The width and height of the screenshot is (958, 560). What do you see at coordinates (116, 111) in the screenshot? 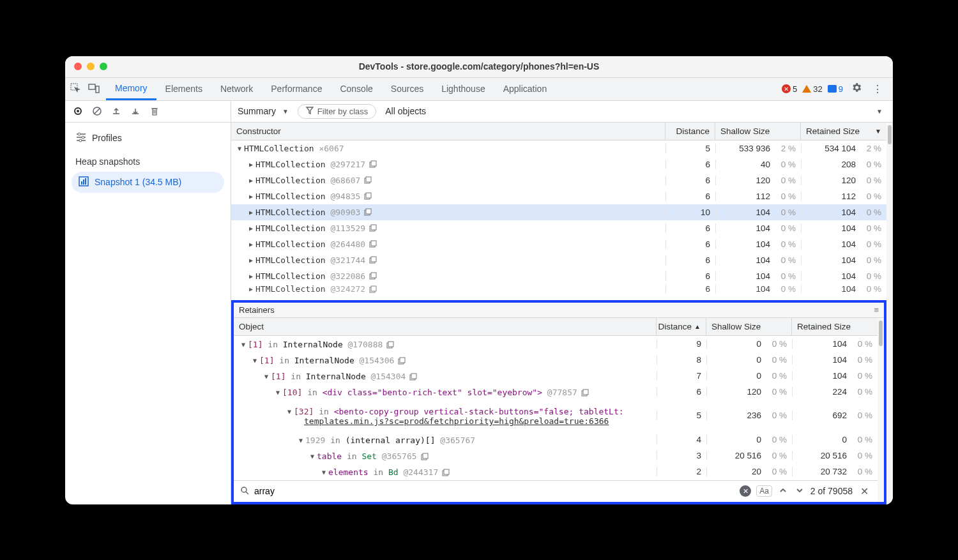
I see `load-icon` at bounding box center [116, 111].